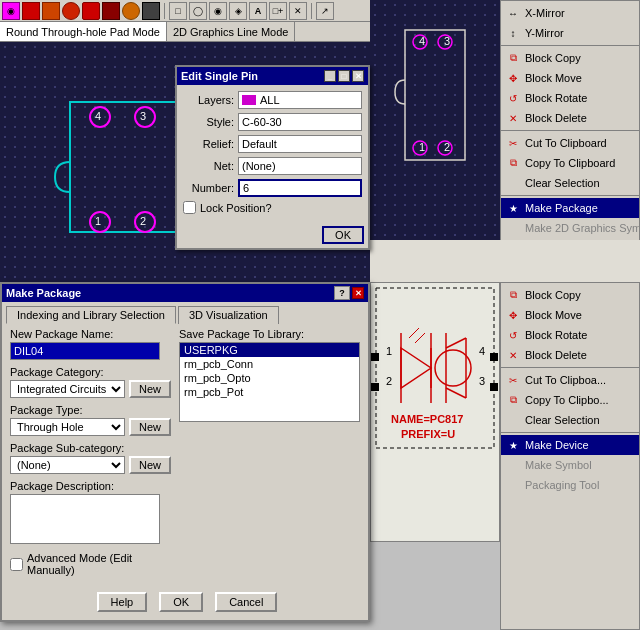  Describe the element at coordinates (570, 78) in the screenshot. I see `menu-block-move: ✥ Block Move` at that location.